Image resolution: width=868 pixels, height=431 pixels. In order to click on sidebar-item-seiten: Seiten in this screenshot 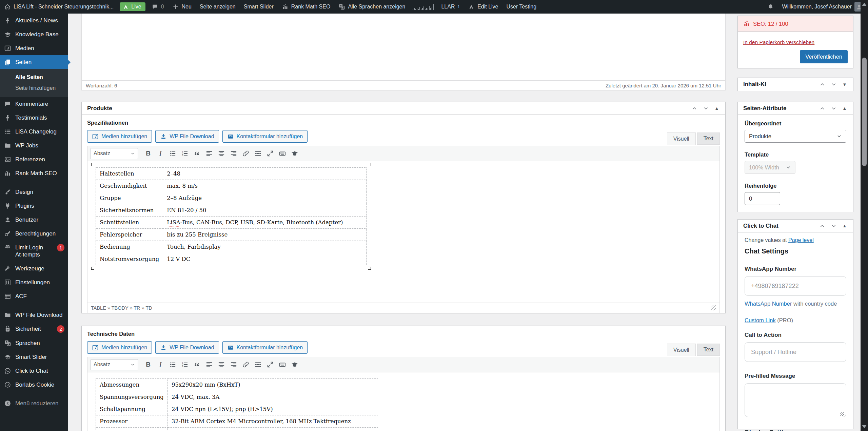, I will do `click(34, 62)`.